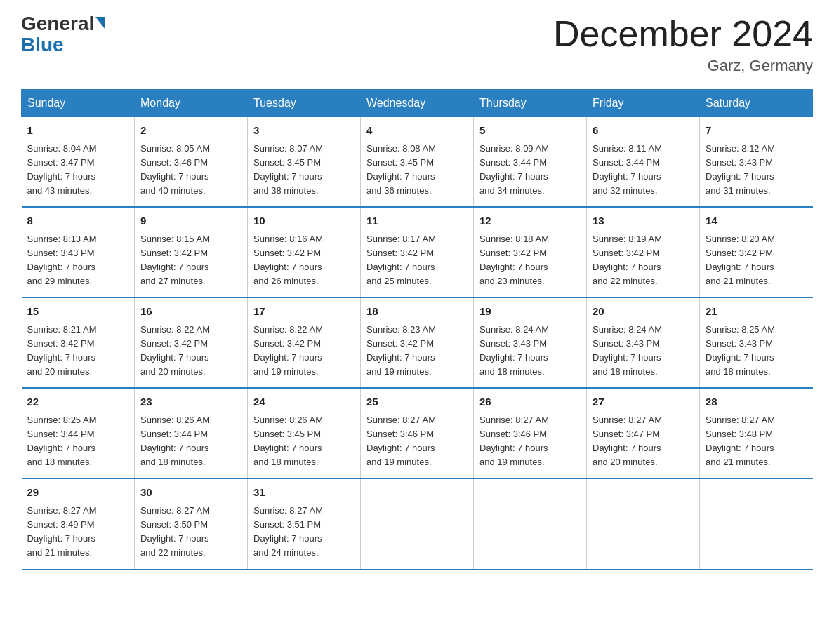  Describe the element at coordinates (191, 342) in the screenshot. I see `table-row: 16Sunrise: 8:22 AM Sunset: 3:42 PM Dayli…` at that location.